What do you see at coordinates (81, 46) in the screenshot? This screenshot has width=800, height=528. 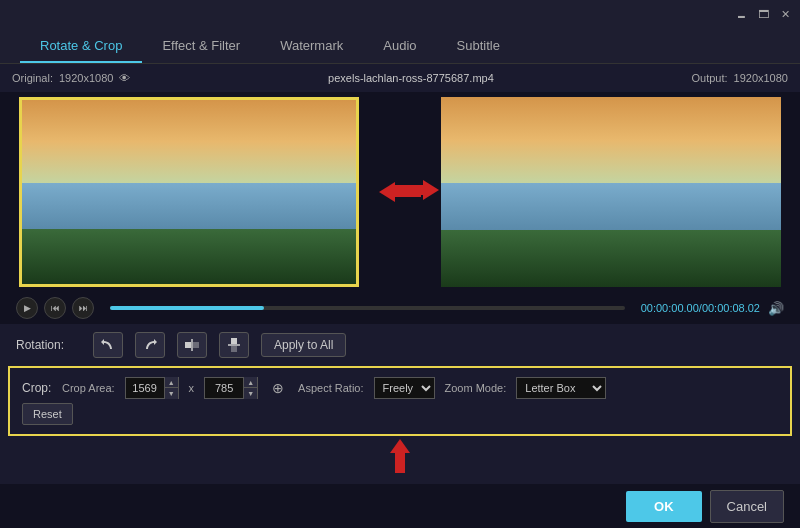 I see `tab-rotate-crop: Rotate & Crop` at bounding box center [81, 46].